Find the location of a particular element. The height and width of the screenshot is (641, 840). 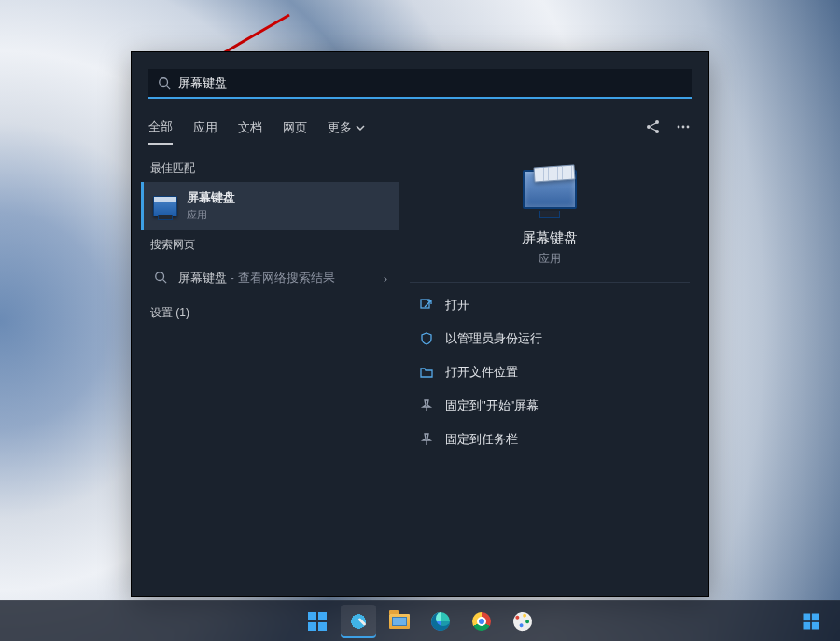

taskbar is located at coordinates (420, 620).